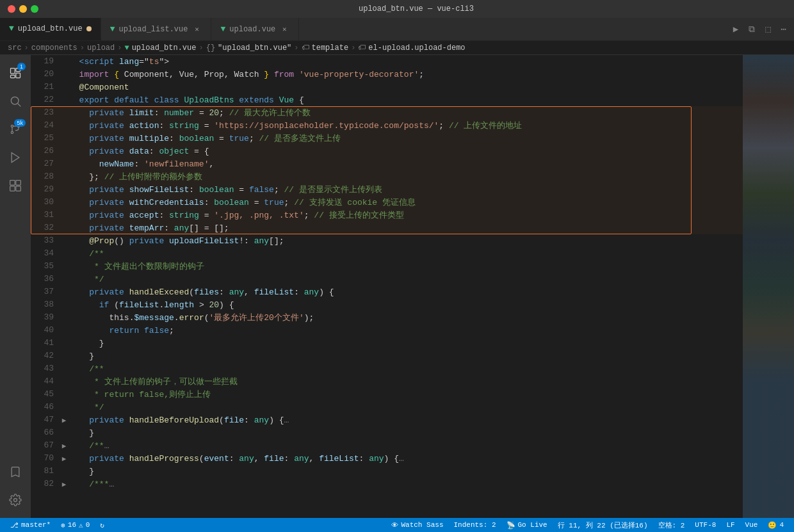  Describe the element at coordinates (752, 29) in the screenshot. I see `split-editor-icon: ⧉` at that location.